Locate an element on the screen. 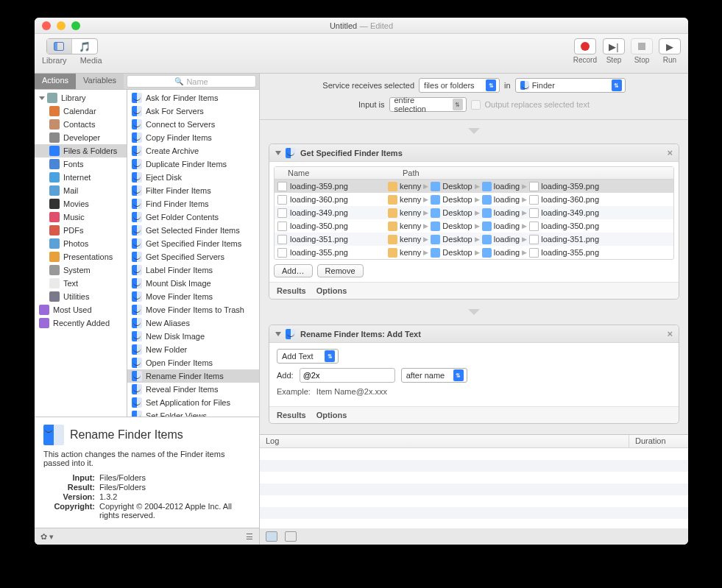  action-item: Move Finder Items to Trash is located at coordinates (193, 310).